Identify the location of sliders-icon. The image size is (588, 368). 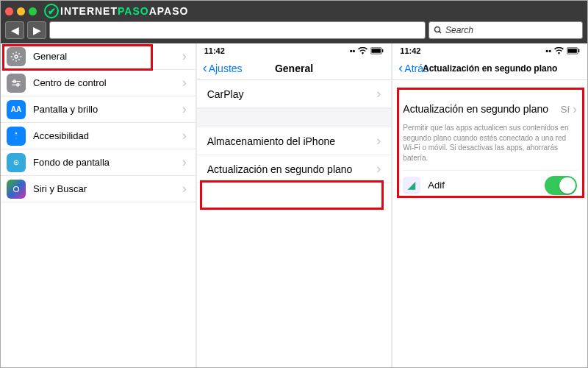
(16, 83).